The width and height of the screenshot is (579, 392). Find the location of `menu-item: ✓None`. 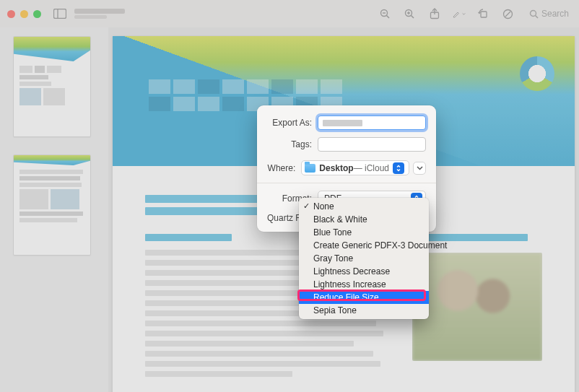

menu-item: ✓None is located at coordinates (364, 206).